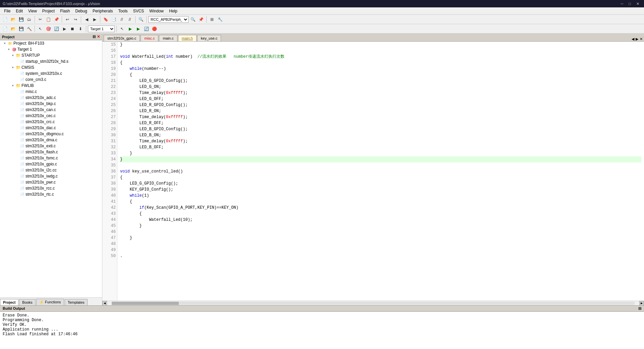 This screenshot has height=349, width=644. What do you see at coordinates (40, 19) in the screenshot?
I see `cut-btn: ✂` at bounding box center [40, 19].